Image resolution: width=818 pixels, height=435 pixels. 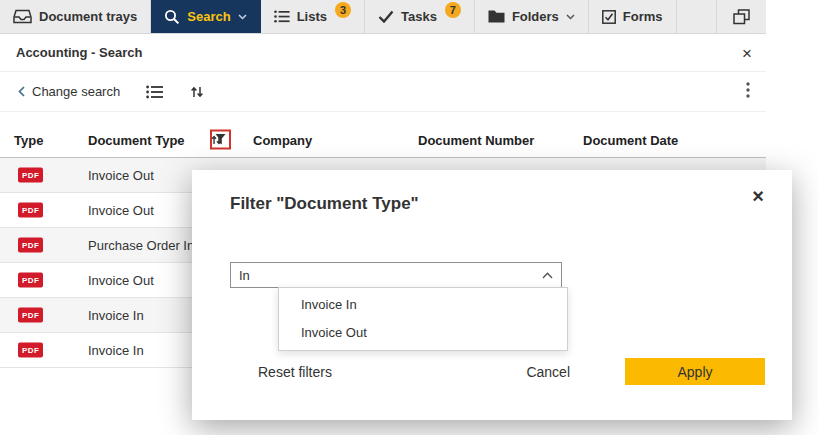 What do you see at coordinates (282, 140) in the screenshot?
I see `column-header-company: Company` at bounding box center [282, 140].